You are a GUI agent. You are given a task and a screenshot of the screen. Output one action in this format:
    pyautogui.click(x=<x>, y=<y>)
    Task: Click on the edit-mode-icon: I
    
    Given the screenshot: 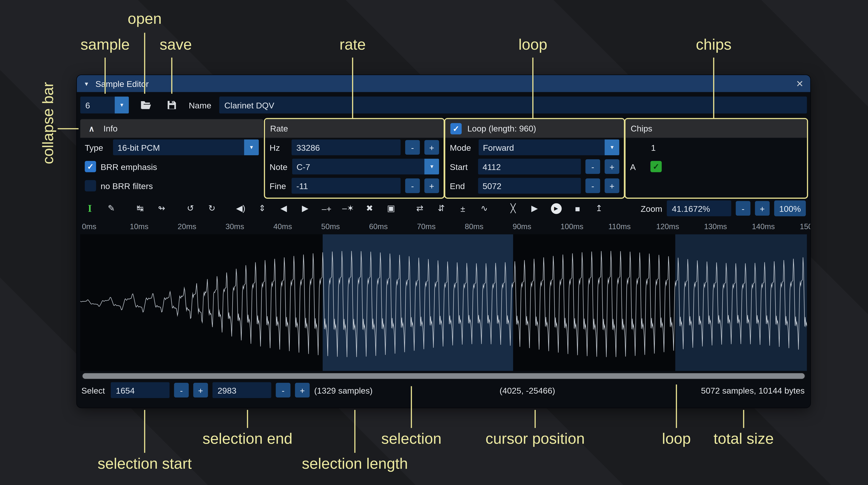 What is the action you would take?
    pyautogui.click(x=90, y=208)
    